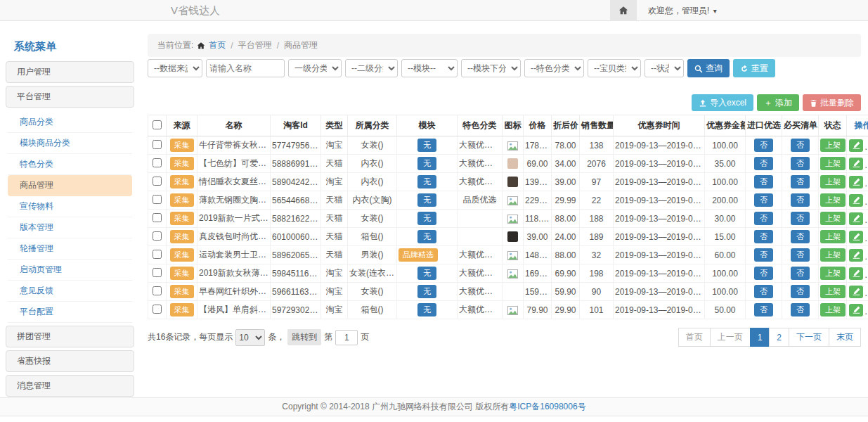 Image resolution: width=868 pixels, height=422 pixels. I want to click on sidebar-item-4: 宣传物料, so click(70, 207).